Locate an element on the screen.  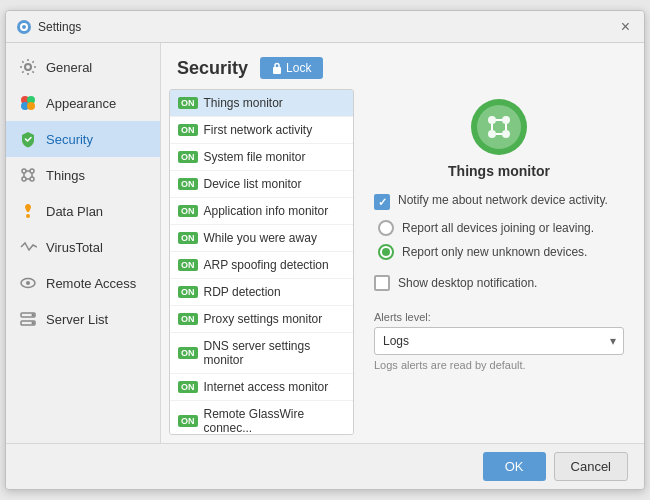
monitor-label: First network activity is located at coordinates (258, 130).